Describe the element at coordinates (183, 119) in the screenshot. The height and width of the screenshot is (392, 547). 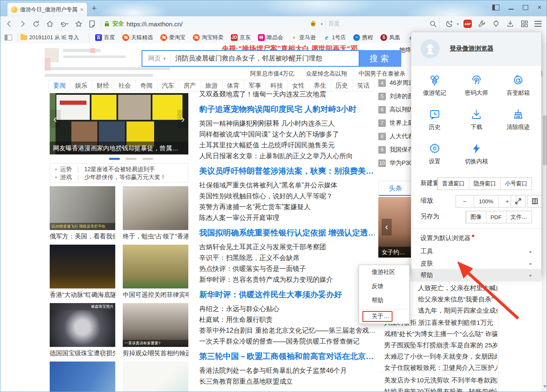
I see `carousel-next-icon: ›` at that location.